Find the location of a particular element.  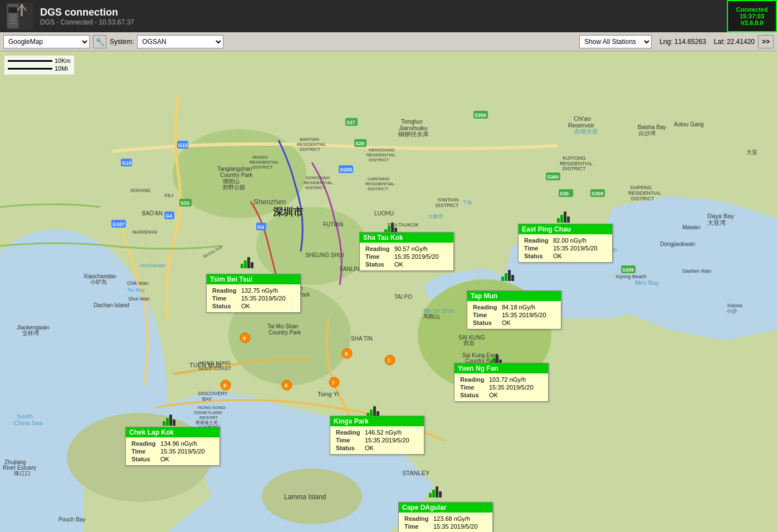

svg-text: DONGXIAO is located at coordinates (317, 178).